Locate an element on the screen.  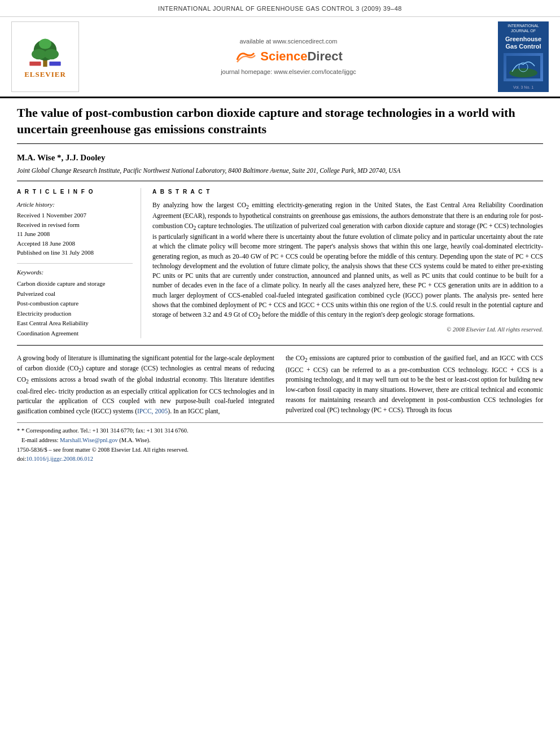
sciencedirect-center: available at www.sciencedirect.com Scien… is located at coordinates (288, 56).